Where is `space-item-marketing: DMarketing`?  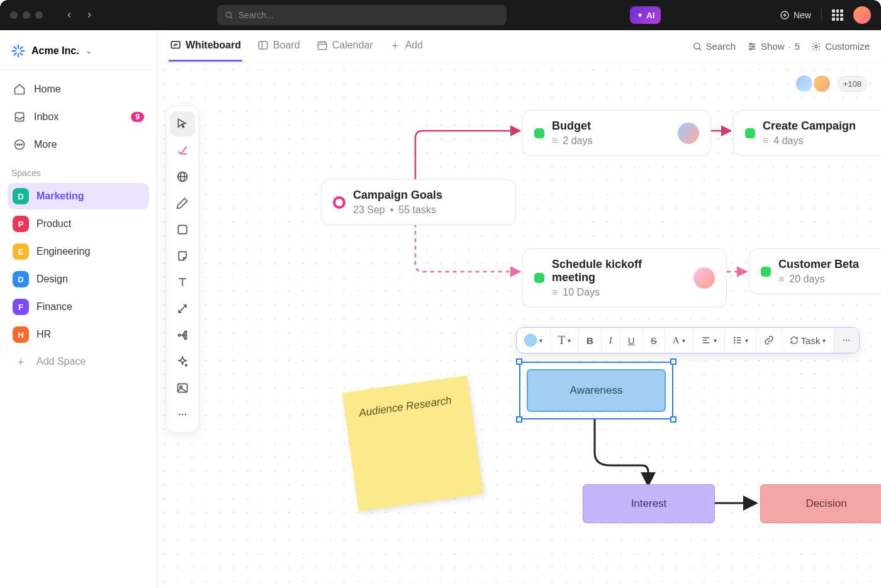
space-item-marketing: DMarketing is located at coordinates (78, 196).